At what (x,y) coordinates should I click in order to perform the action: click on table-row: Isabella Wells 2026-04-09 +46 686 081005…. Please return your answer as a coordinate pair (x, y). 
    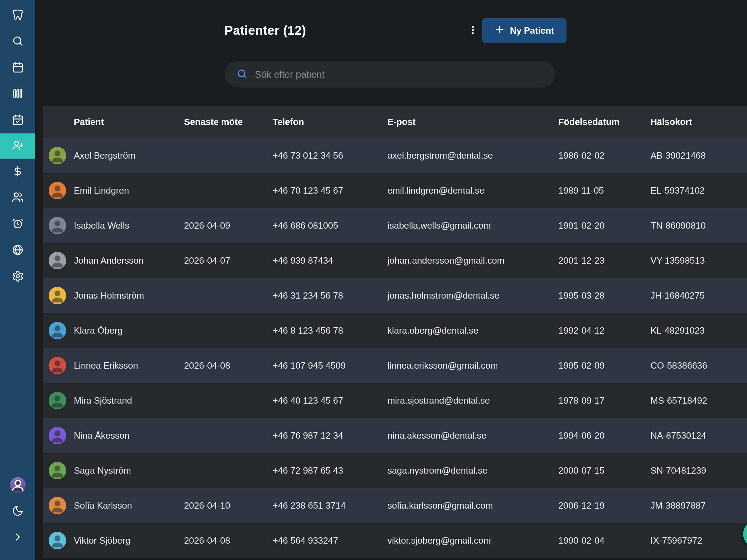
    Looking at the image, I should click on (395, 226).